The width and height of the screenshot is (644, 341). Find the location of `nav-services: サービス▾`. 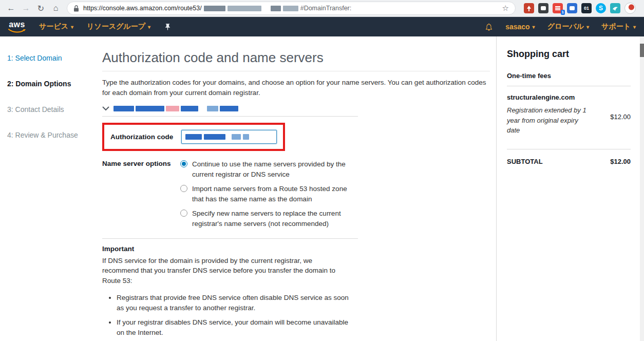

nav-services: サービス▾ is located at coordinates (56, 27).